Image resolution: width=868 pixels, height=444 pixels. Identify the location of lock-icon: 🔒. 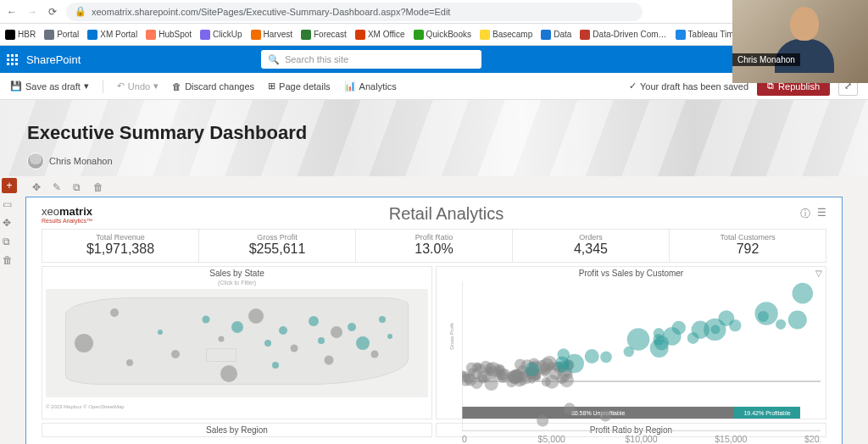
(81, 12).